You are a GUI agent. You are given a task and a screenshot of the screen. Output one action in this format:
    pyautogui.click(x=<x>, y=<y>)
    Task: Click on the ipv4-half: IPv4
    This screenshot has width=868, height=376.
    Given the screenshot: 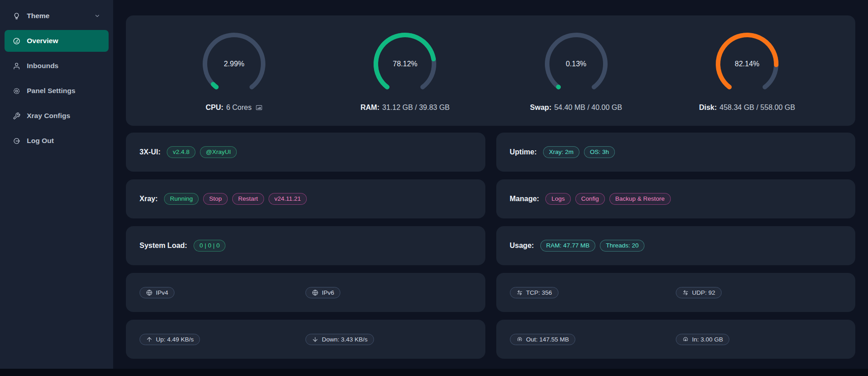 What is the action you would take?
    pyautogui.click(x=223, y=292)
    